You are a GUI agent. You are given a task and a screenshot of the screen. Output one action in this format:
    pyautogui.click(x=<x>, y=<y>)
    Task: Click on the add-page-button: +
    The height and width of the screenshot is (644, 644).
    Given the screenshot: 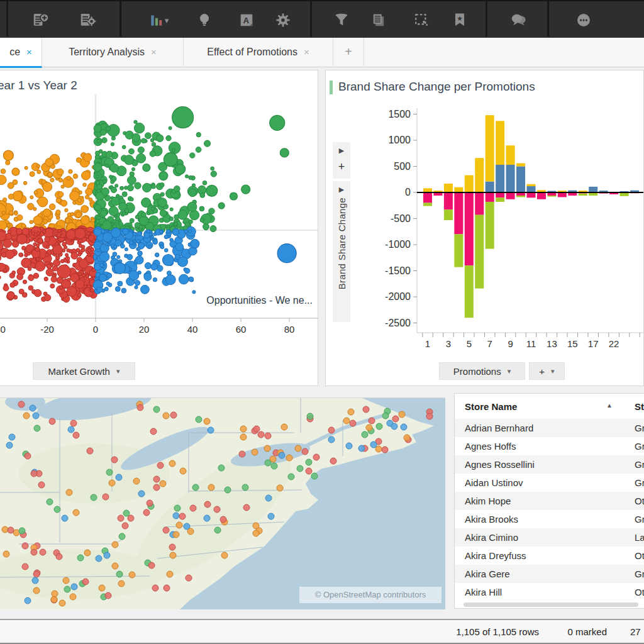 What is the action you would take?
    pyautogui.click(x=348, y=52)
    